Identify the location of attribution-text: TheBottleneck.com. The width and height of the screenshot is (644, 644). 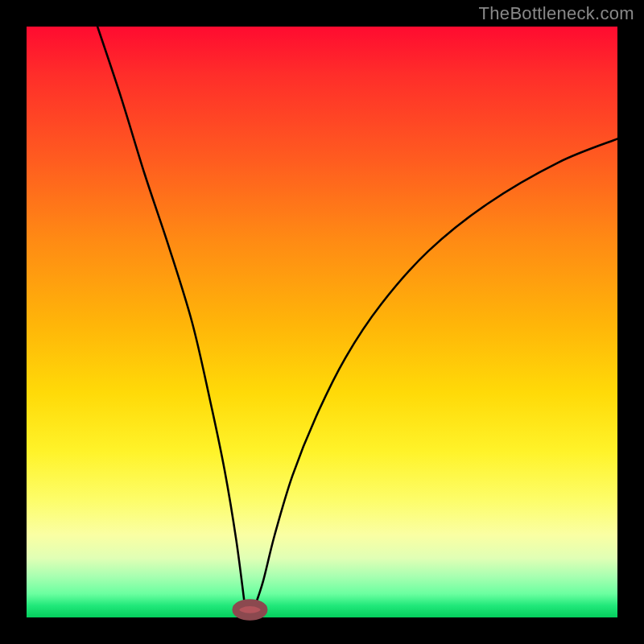
(557, 14).